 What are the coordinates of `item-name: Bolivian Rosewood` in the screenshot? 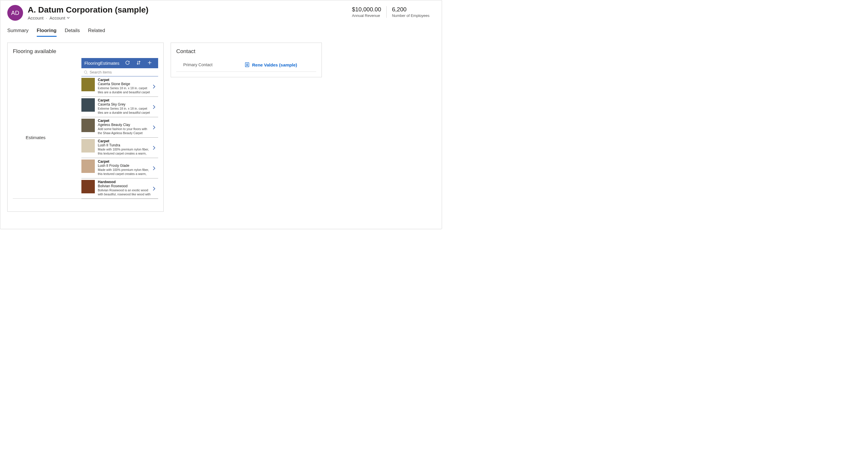 It's located at (125, 186).